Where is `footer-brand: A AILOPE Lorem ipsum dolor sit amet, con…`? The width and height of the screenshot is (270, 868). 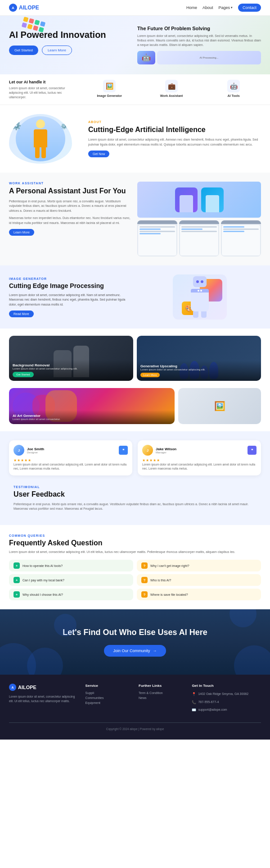
footer-brand: A AILOPE Lorem ipsum dolor sit amet, con… is located at coordinates (44, 699).